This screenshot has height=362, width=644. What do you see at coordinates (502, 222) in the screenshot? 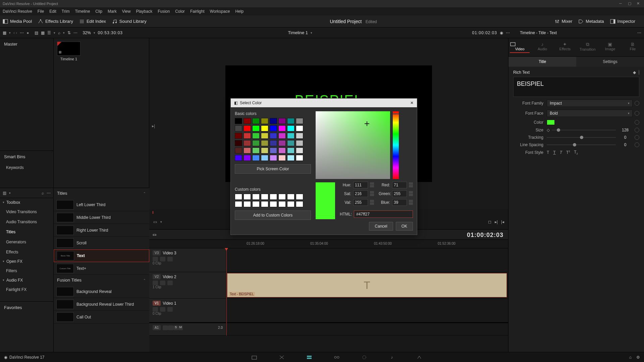
I see `go-start-icon: |◂` at bounding box center [502, 222].